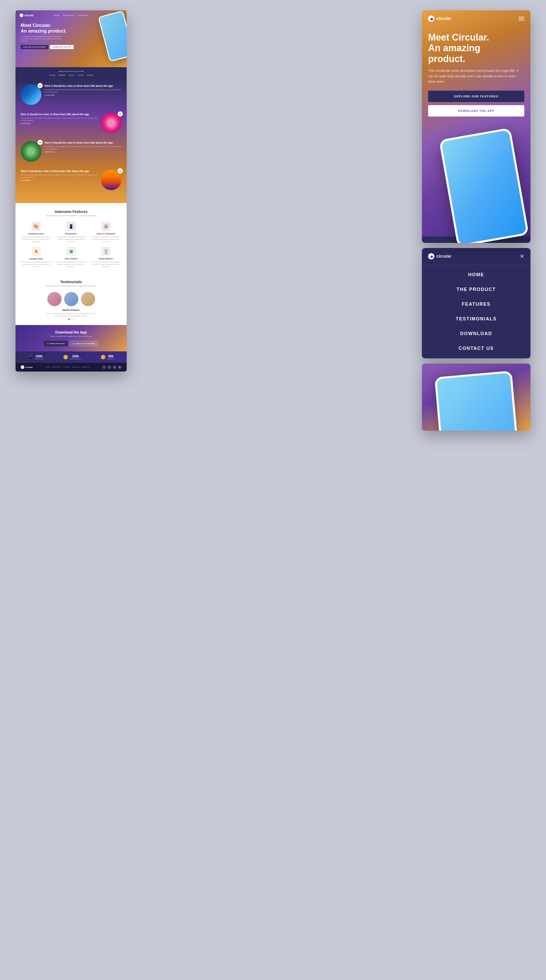 The height and width of the screenshot is (980, 546). I want to click on mobile-nav-product: THE PRODUCT, so click(476, 290).